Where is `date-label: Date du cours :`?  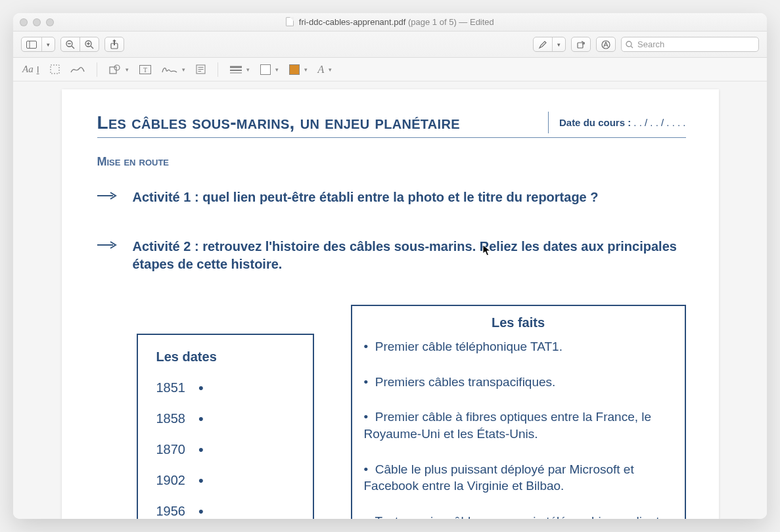
date-label: Date du cours : is located at coordinates (597, 122).